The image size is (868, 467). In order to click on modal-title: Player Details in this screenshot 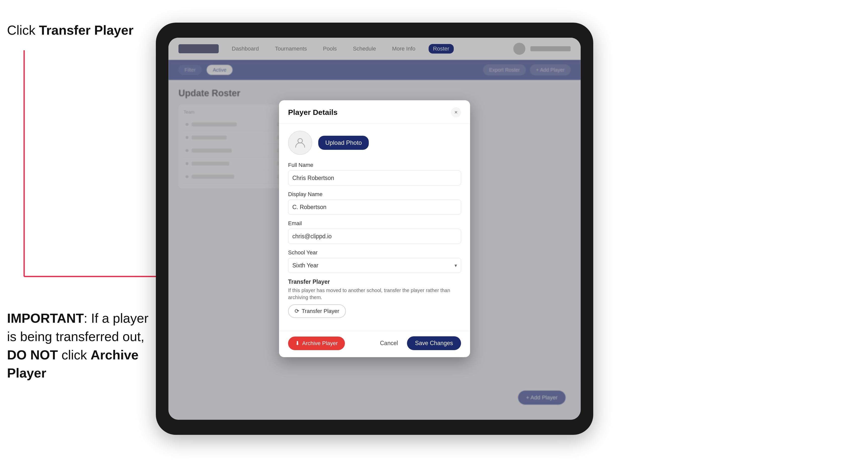, I will do `click(313, 113)`.